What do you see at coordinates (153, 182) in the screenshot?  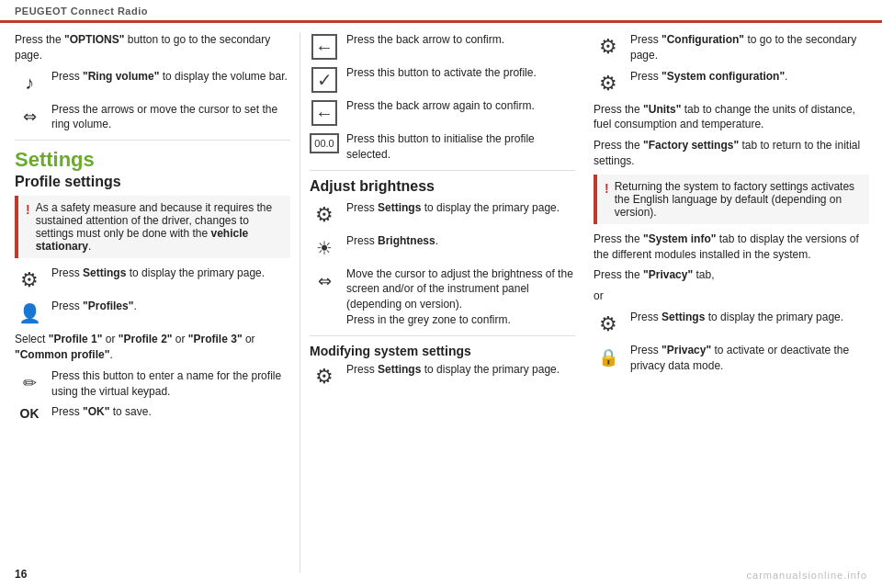 I see `sub-title-profile: Profile settings` at bounding box center [153, 182].